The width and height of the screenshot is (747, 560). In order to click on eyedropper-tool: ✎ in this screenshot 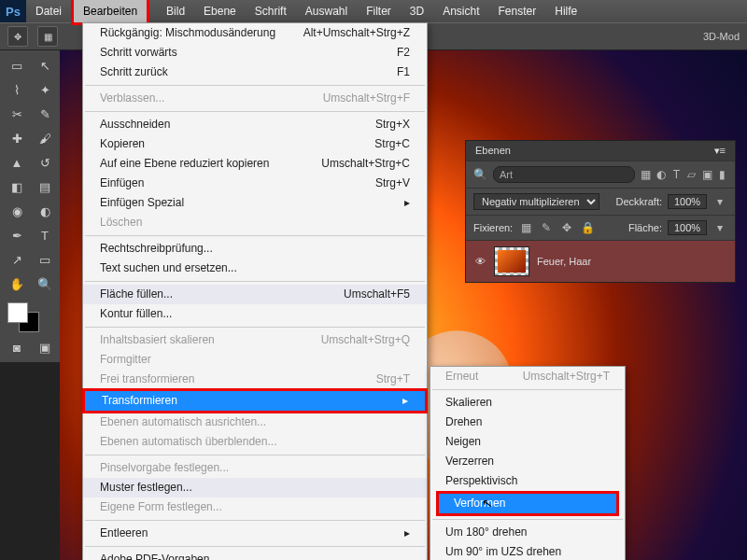, I will do `click(45, 114)`.